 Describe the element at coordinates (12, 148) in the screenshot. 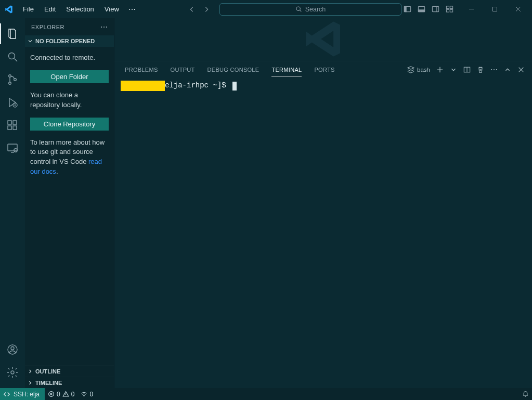

I see `activity-remote-explorer-icon` at that location.